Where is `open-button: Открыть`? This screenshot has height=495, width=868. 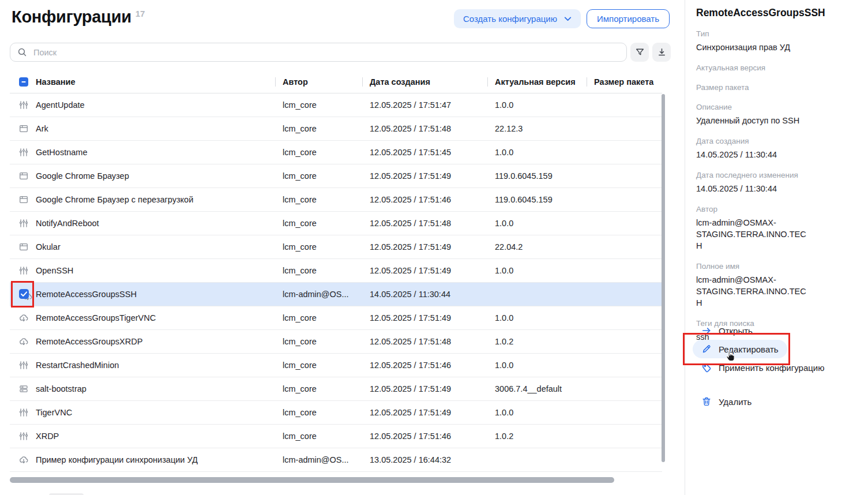
open-button: Открыть is located at coordinates (727, 331).